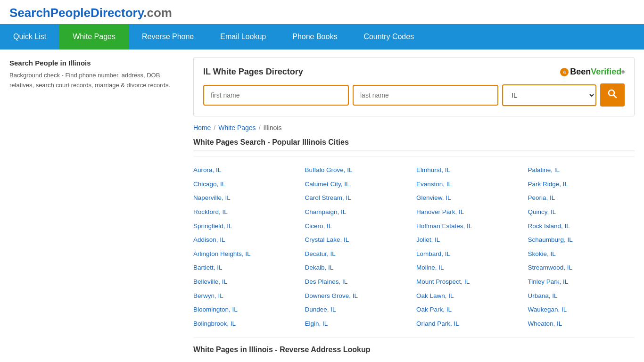  What do you see at coordinates (253, 72) in the screenshot?
I see `search-panel-title-text: IL White Pages Directory` at bounding box center [253, 72].